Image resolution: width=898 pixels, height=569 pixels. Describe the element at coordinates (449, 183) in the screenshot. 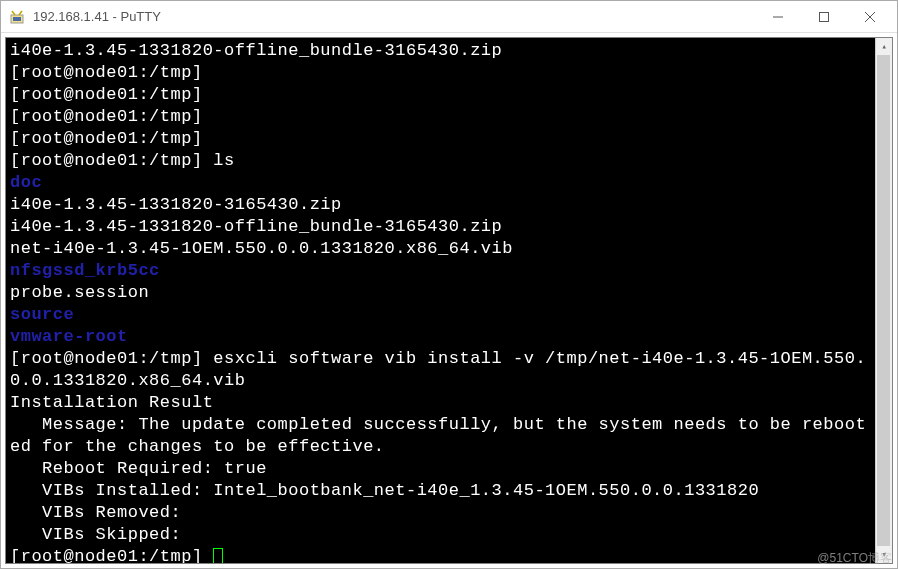

I see `terminal-line: doc` at that location.